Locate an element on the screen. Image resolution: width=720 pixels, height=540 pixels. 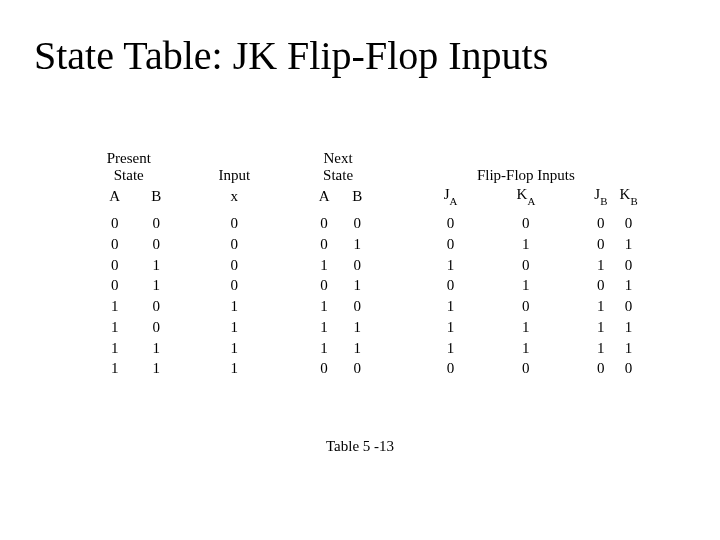
col-JB: JB is located at coordinates (600, 200).